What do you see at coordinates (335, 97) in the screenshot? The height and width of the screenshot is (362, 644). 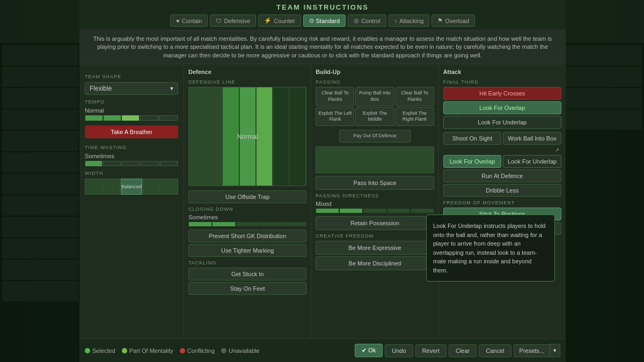 I see `clear-ball-flanks-btn-1: Clear Ball To Flanks` at bounding box center [335, 97].